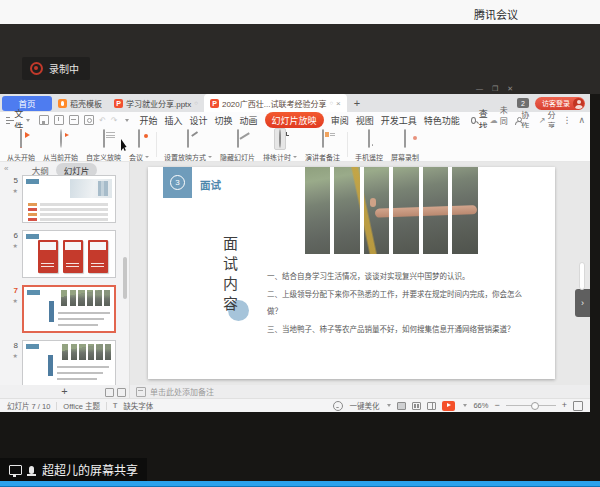 This screenshot has height=487, width=600. Describe the element at coordinates (495, 89) in the screenshot. I see `maximize-icon: ❐` at that location.